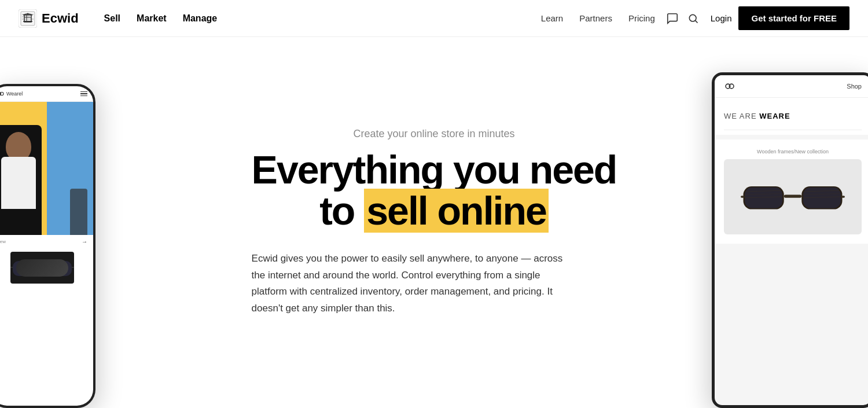 The image size is (868, 408). I want to click on nav-market: Market, so click(152, 19).